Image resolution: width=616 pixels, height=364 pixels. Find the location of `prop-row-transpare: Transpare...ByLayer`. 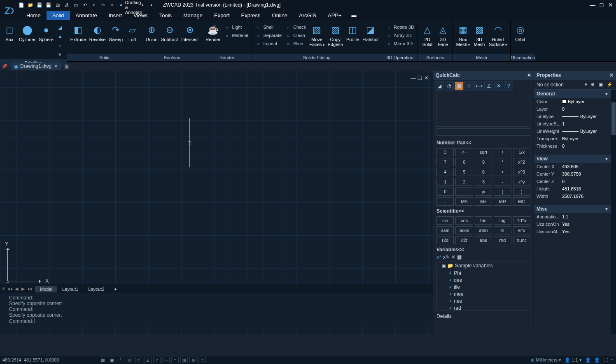

prop-row-transpare: Transpare...ByLayer is located at coordinates (572, 139).